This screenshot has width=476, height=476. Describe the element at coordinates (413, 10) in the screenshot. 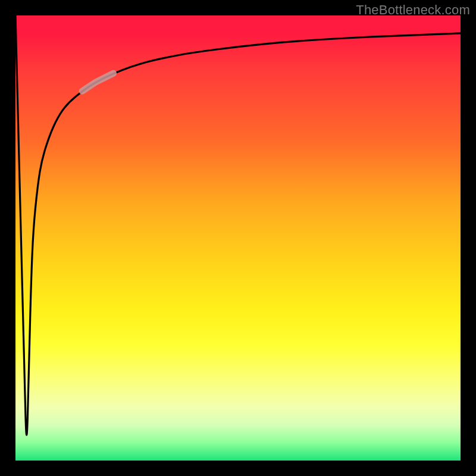

I see `watermark-text: TheBottleneck.com` at that location.